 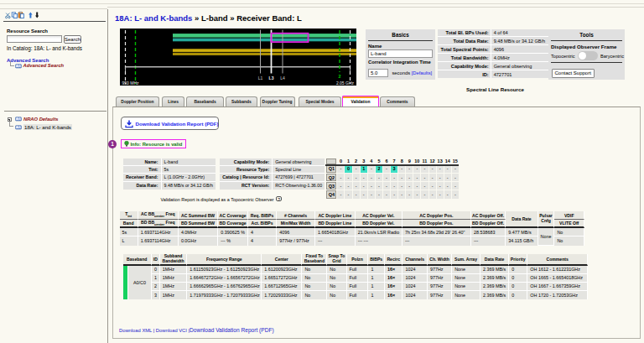 What do you see at coordinates (345, 83) in the screenshot?
I see `svg-text: 2.05 GHz` at bounding box center [345, 83].